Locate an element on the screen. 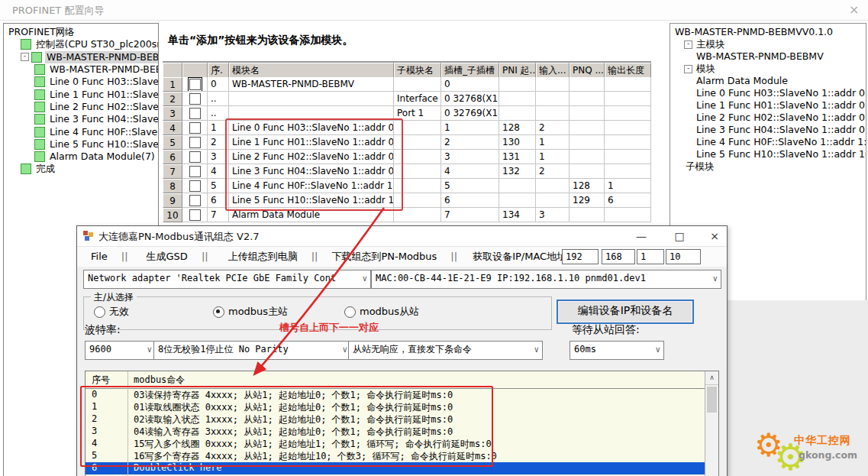 This screenshot has height=476, width=868. cell-seq: 6 is located at coordinates (218, 200).